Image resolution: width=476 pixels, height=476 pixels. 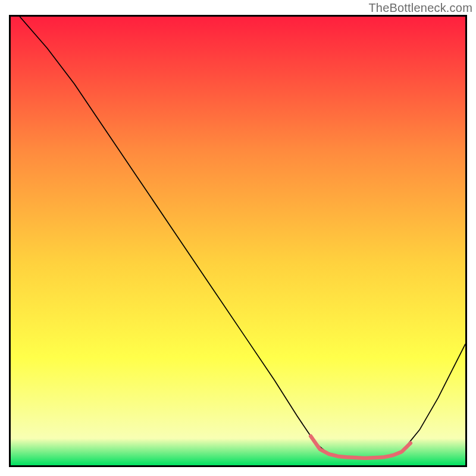 I want to click on optimal-range-overlay, so click(x=361, y=447).